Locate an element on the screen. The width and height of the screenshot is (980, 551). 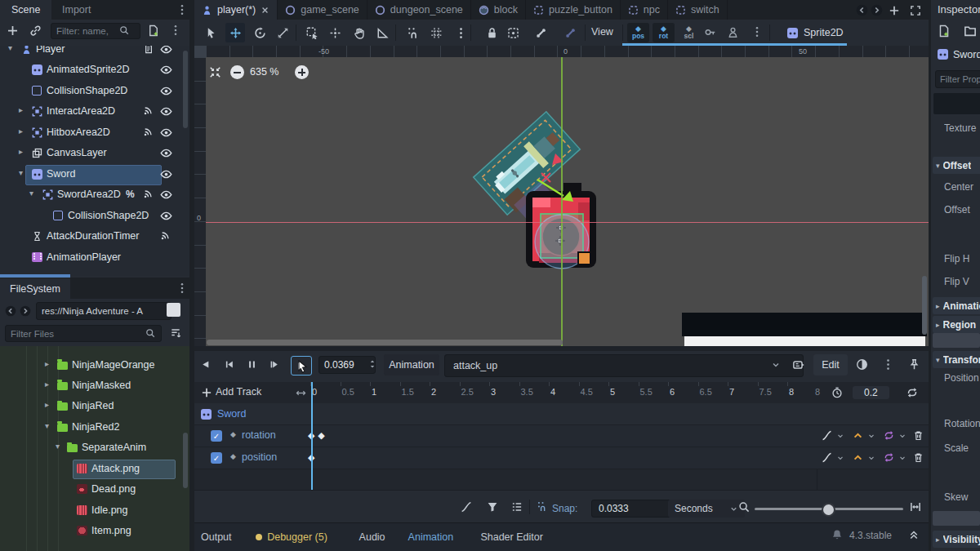
add-track-plus-icon is located at coordinates (207, 393).